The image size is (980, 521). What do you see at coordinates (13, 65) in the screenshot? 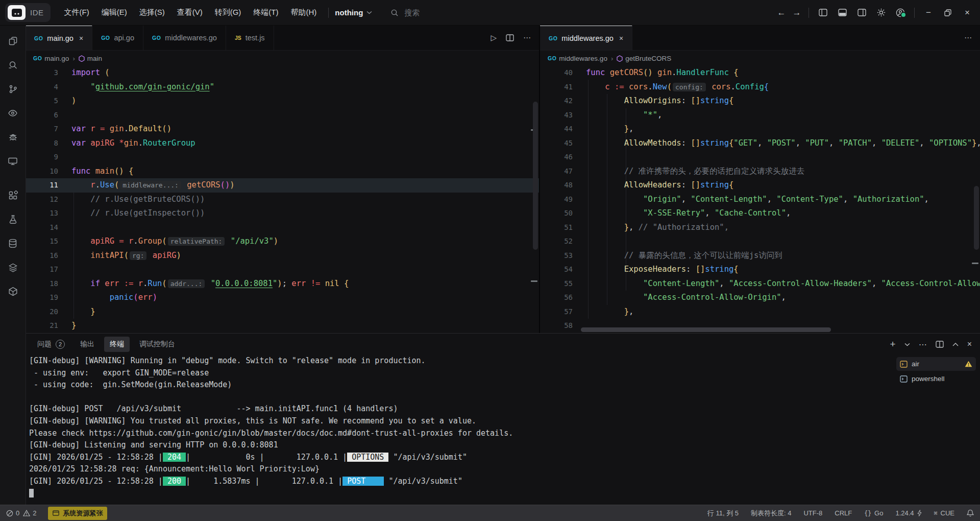
I see `activity-bar-search-icon` at bounding box center [13, 65].